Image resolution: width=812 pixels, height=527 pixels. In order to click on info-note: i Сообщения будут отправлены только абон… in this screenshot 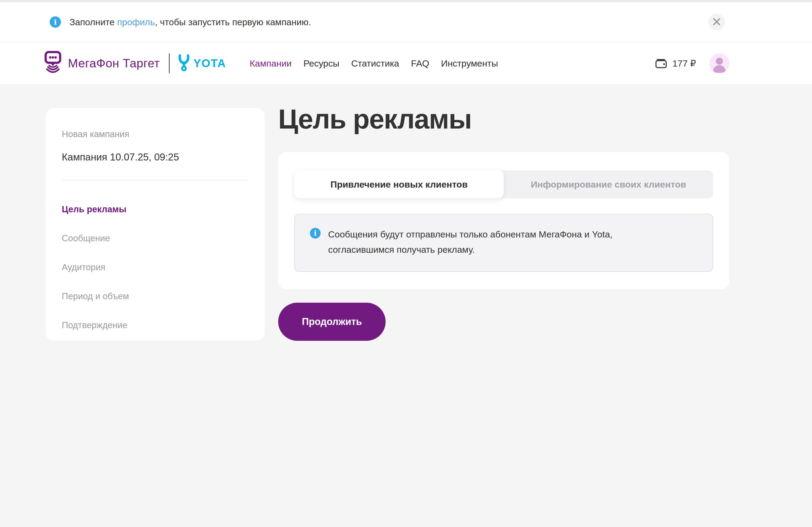, I will do `click(504, 243)`.